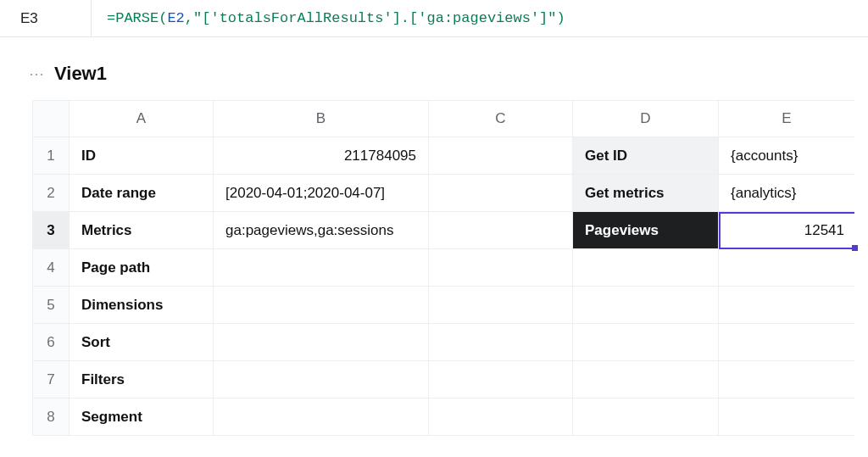 The height and width of the screenshot is (457, 868). Describe the element at coordinates (51, 119) in the screenshot. I see `grid-corner` at that location.